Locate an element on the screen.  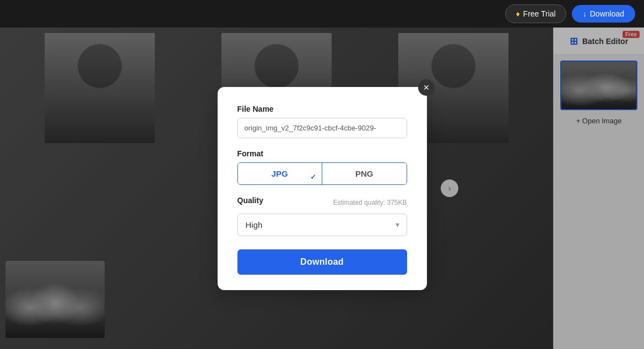
quality-header: Quality Estimated quality: 375KB is located at coordinates (322, 203).